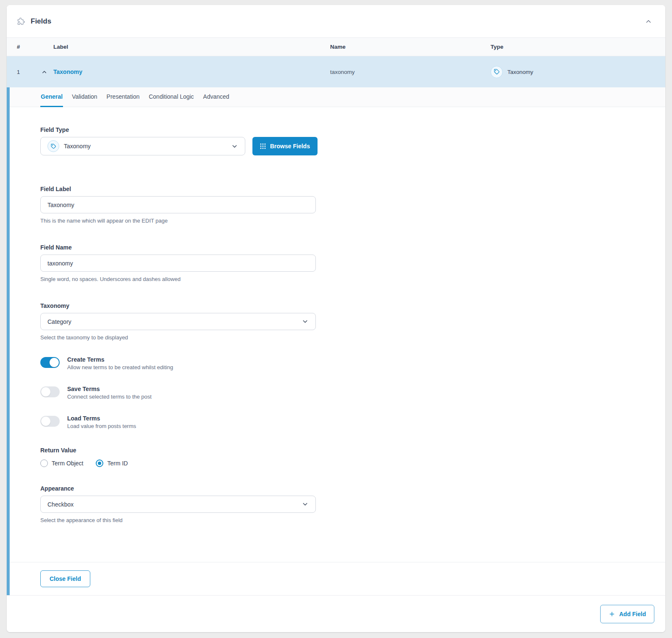  Describe the element at coordinates (336, 614) in the screenshot. I see `panel-footer: Add Field` at that location.